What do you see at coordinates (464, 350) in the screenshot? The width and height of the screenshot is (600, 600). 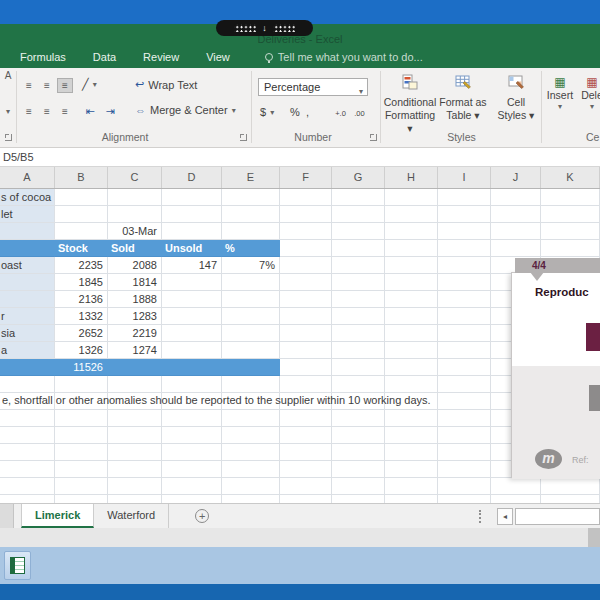 I see `cell-I10` at bounding box center [464, 350].